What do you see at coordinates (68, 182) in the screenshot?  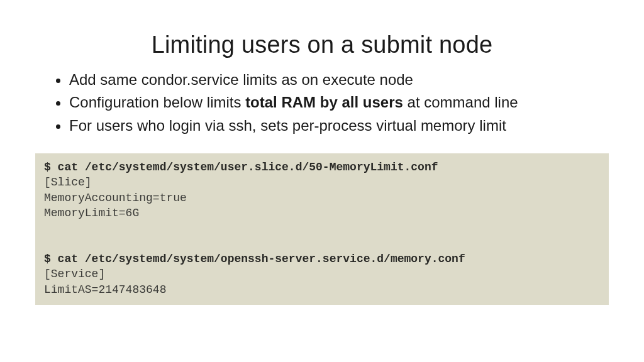 I see `code-line: [Slice]` at bounding box center [68, 182].